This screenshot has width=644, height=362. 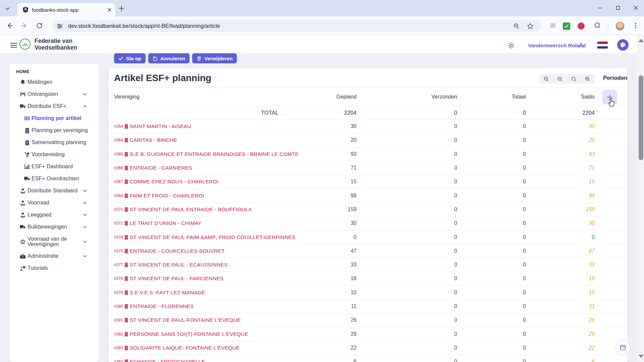 What do you see at coordinates (54, 142) in the screenshot?
I see `sidebar-item-samenvatting-planning: Samenvatting planning` at bounding box center [54, 142].